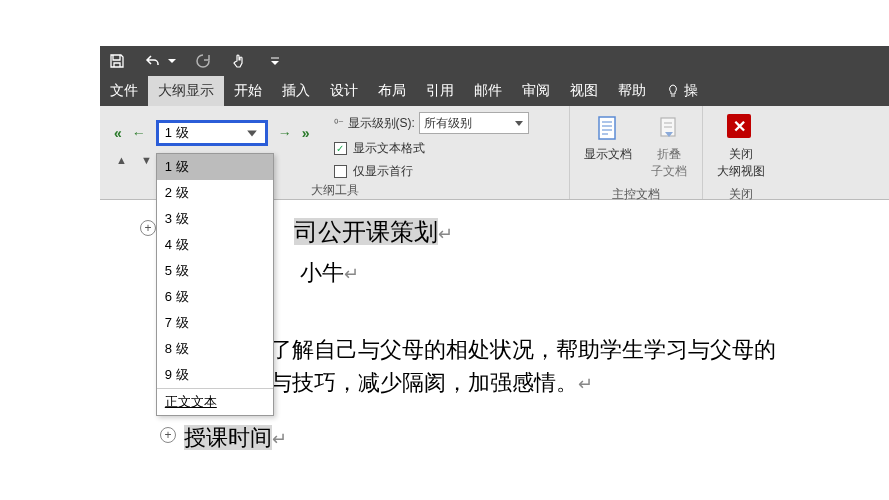 The height and width of the screenshot is (500, 889). I want to click on undo-dropdown-icon, so click(172, 61).